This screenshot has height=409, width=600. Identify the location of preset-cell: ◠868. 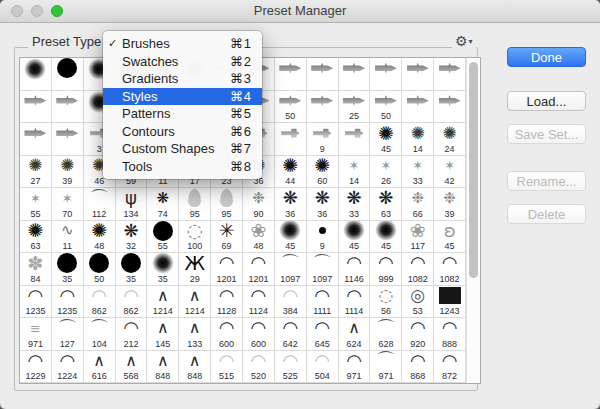
(418, 368).